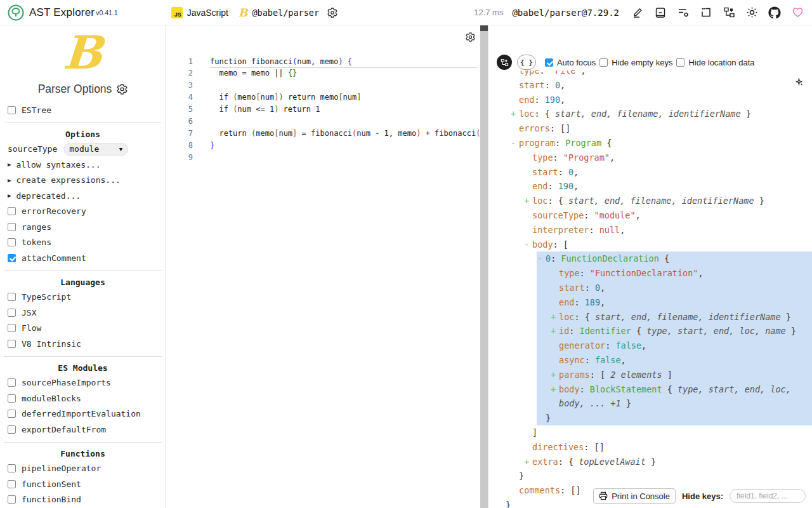 The height and width of the screenshot is (508, 812). Describe the element at coordinates (332, 13) in the screenshot. I see `parser-settings-gear-icon` at that location.